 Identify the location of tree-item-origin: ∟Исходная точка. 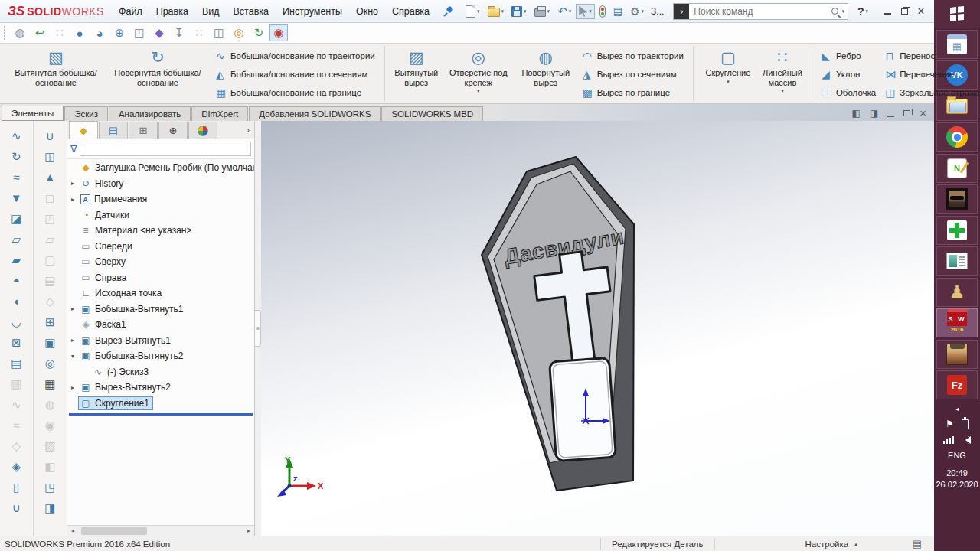
(161, 294).